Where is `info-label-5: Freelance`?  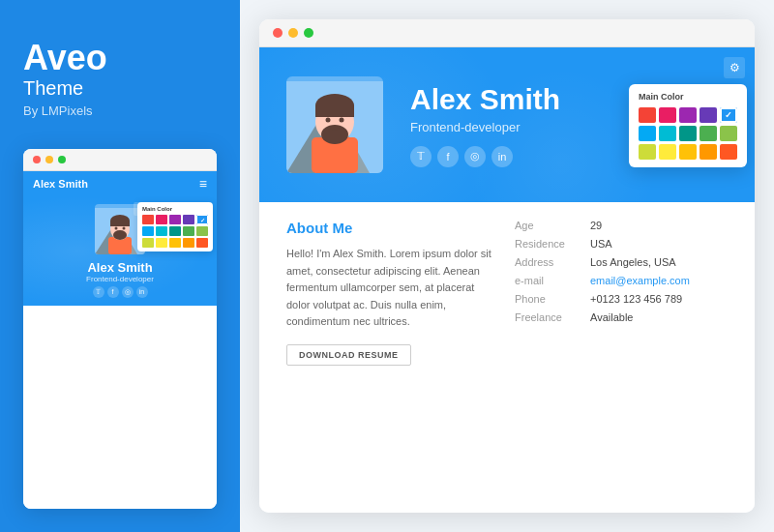
info-label-5: Freelance is located at coordinates (549, 317).